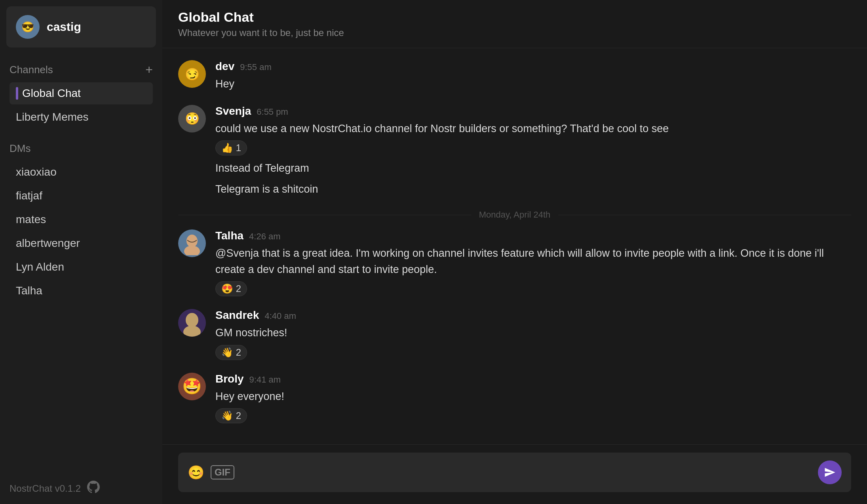  I want to click on dm-item-talha: Talha, so click(81, 291).